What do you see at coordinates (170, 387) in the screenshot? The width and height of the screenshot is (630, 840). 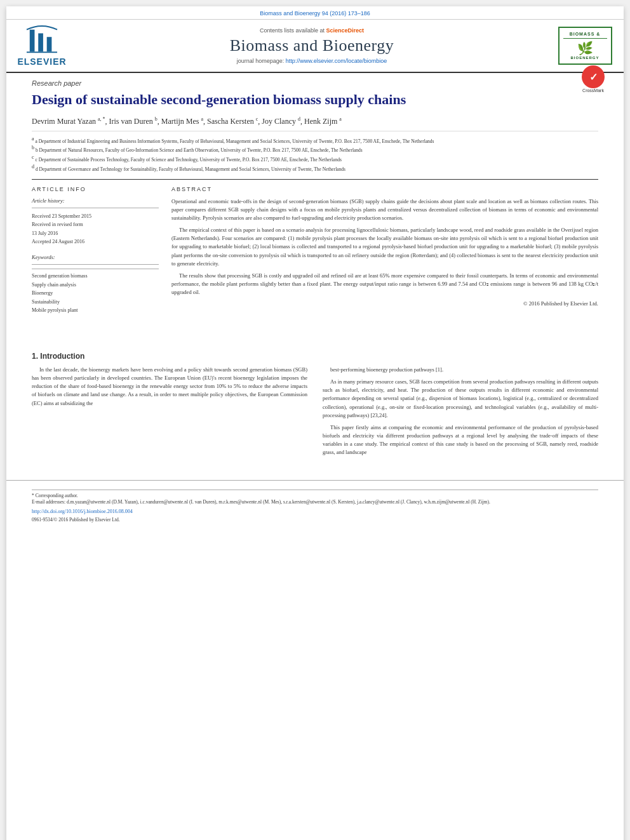 I see `intro-left-para-1: In the last decade, the bioenergy market…` at bounding box center [170, 387].